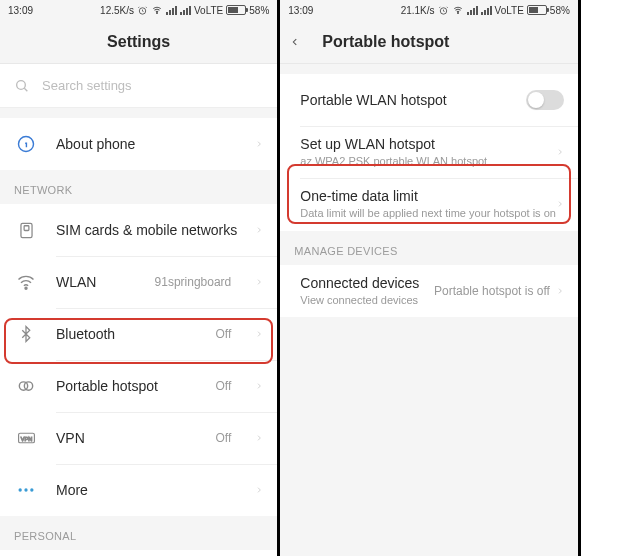 This screenshot has width=630, height=556. Describe the element at coordinates (428, 161) in the screenshot. I see `row-sub: az WPA2 PSK portable WLAN hotspot` at that location.